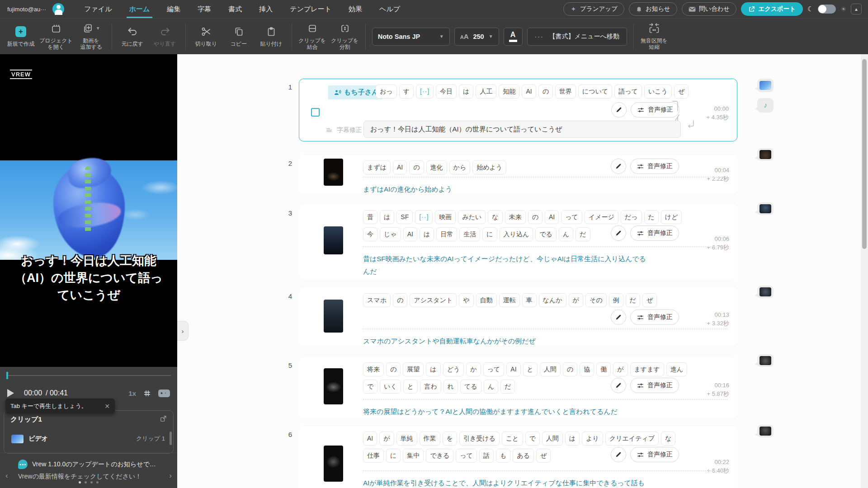  Describe the element at coordinates (518, 242) in the screenshot. I see `clip-row-3: 昔はSF[··]映画みたいな未来のAIってイメージだったけど今じゃAIは日常生活…` at that location.